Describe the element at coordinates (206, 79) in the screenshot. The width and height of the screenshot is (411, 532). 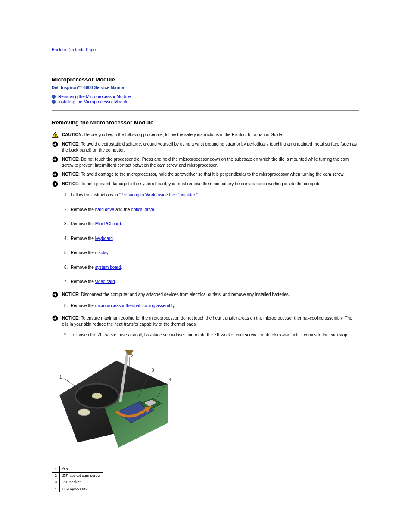
I see `page-title: Microprocessor Module` at that location.